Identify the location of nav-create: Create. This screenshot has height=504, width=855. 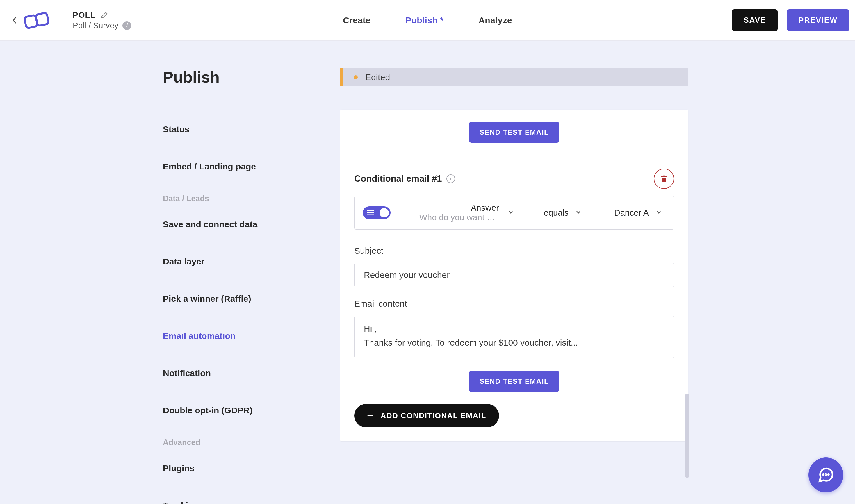
(357, 20).